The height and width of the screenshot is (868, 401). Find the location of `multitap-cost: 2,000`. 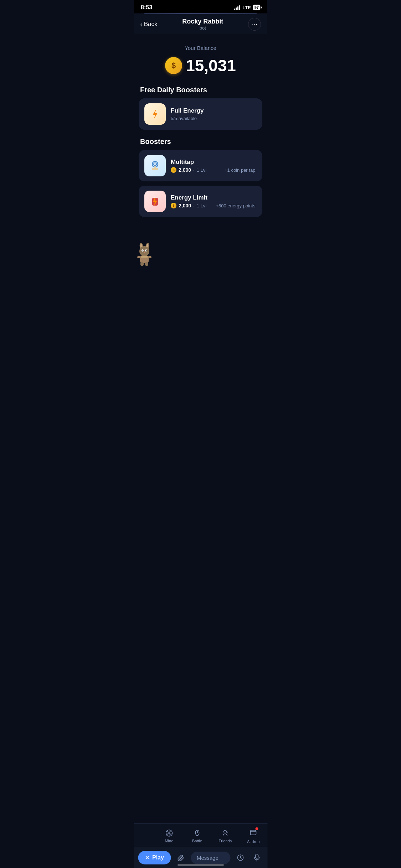

multitap-cost: 2,000 is located at coordinates (185, 170).